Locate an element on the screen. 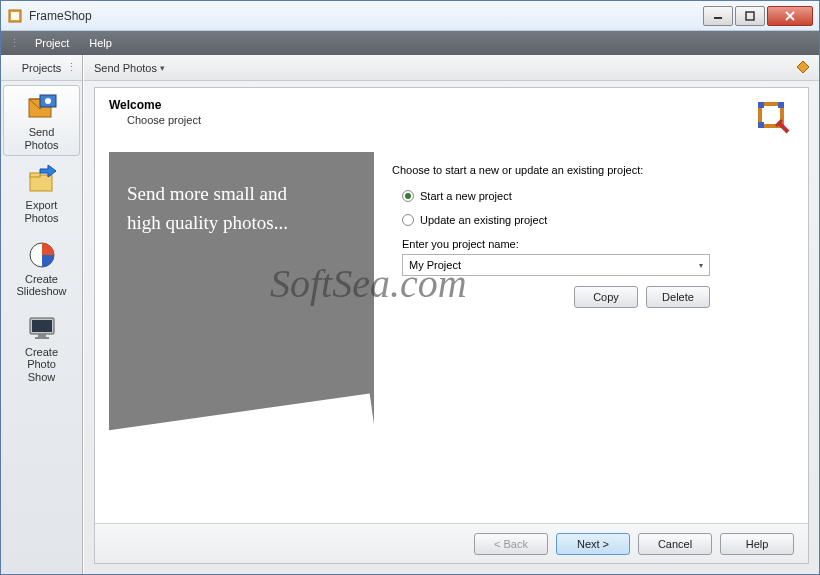 The width and height of the screenshot is (820, 575). promo-line-2: high quality photos... is located at coordinates (242, 224).